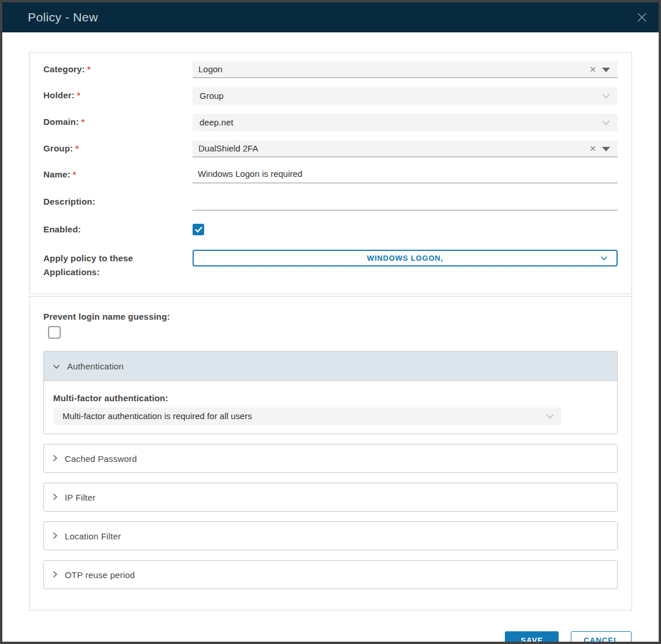 The image size is (661, 644). What do you see at coordinates (99, 575) in the screenshot?
I see `accordion-otp-reuse-period-title: OTP reuse period` at bounding box center [99, 575].